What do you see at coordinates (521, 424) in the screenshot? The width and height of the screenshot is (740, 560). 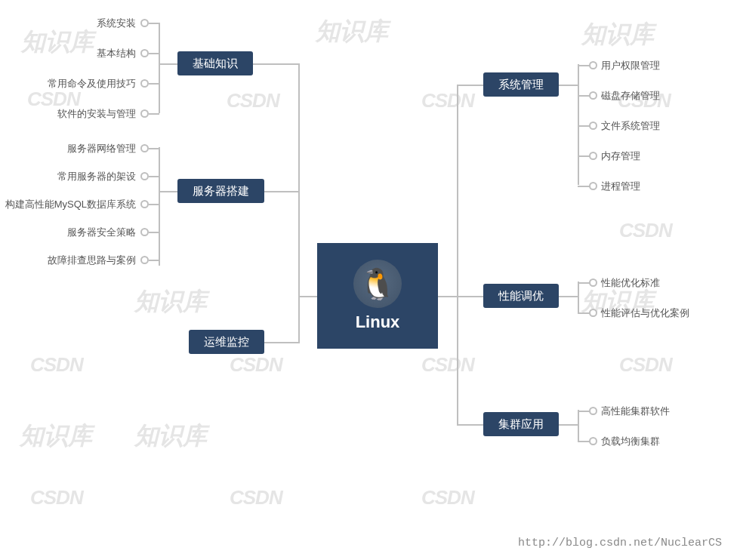 I see `cat-cluster: 集群应用` at bounding box center [521, 424].